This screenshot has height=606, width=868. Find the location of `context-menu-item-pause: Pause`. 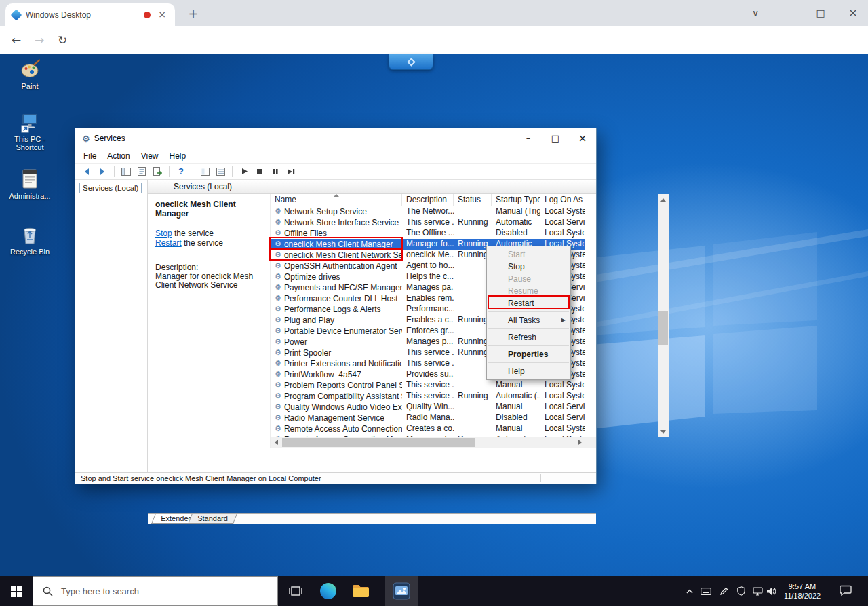

context-menu-item-pause: Pause is located at coordinates (529, 279).